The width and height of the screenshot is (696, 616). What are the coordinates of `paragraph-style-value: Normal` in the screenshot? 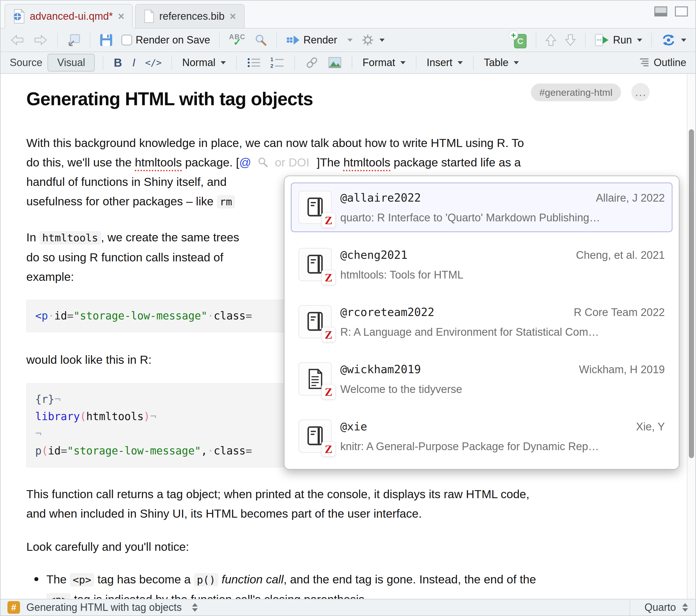 It's located at (199, 63).